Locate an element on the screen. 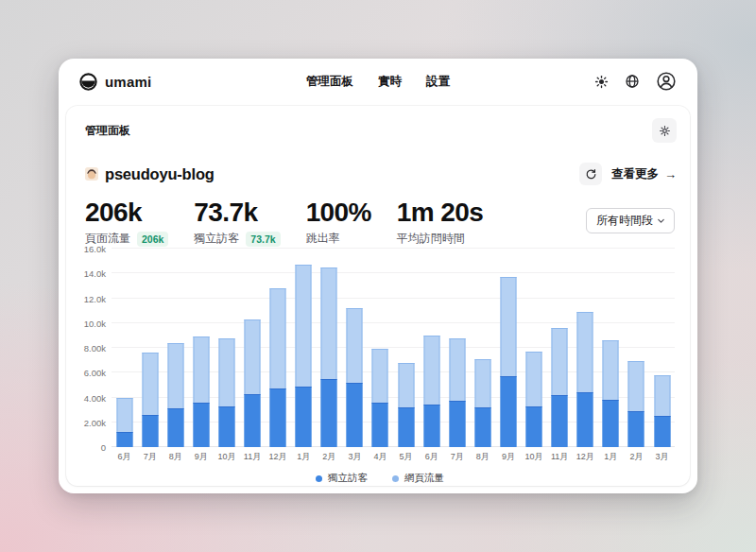  nav-item-realtime: 實時 is located at coordinates (389, 81).